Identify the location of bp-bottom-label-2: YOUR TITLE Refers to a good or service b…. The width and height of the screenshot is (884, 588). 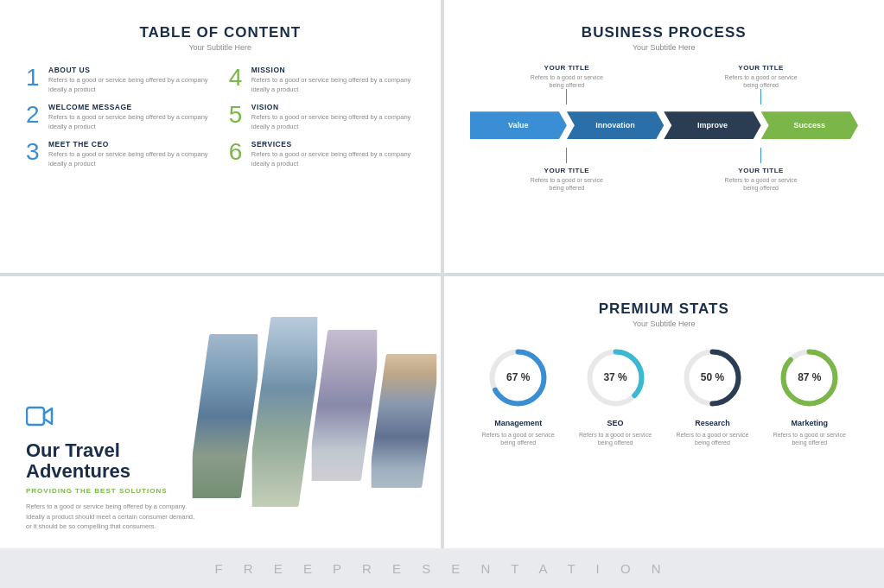
(760, 169).